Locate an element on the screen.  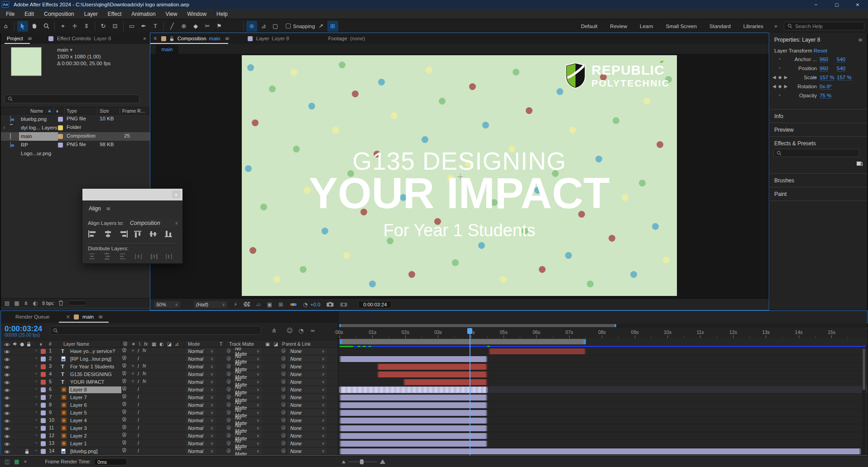
parent-link-column: Parent & Link is located at coordinates (296, 344).